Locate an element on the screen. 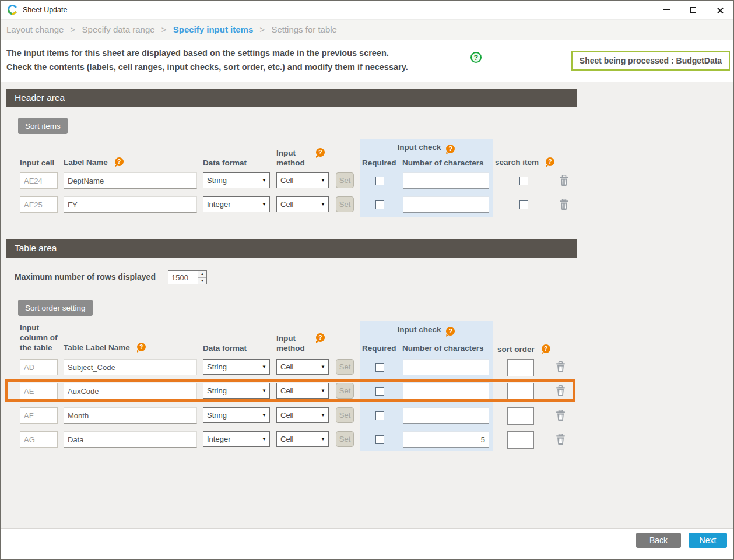 This screenshot has height=560, width=734. close-button is located at coordinates (720, 10).